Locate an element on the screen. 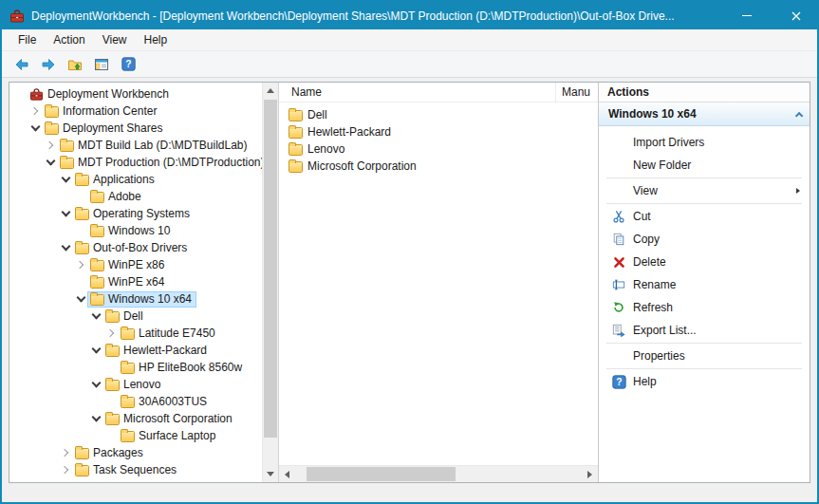  tree-item-content: Dell is located at coordinates (125, 317).